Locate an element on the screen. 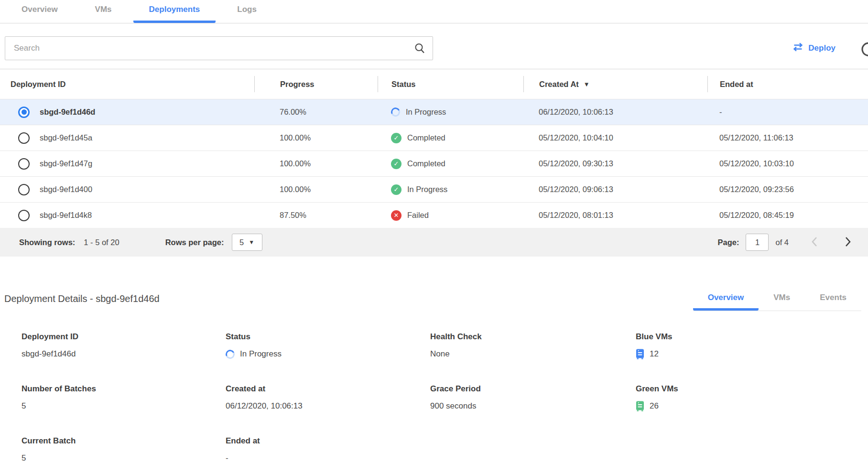 Image resolution: width=868 pixels, height=474 pixels. column-header-status: Status is located at coordinates (450, 84).